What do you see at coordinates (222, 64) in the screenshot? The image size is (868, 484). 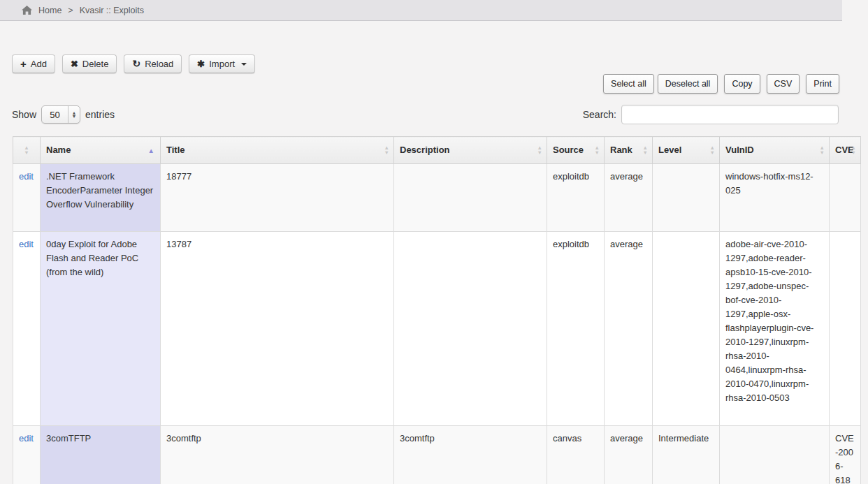 I see `import-dropdown-button: ✱ Import` at bounding box center [222, 64].